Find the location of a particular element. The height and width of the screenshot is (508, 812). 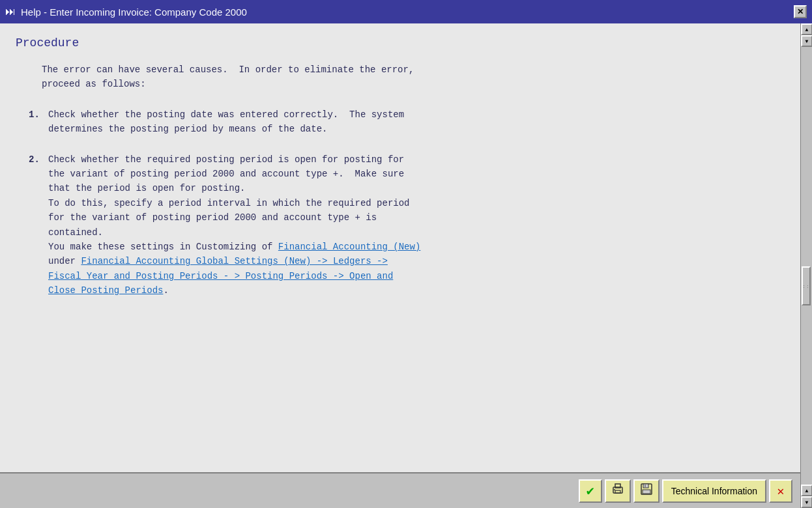

checkmark-icon: ✔ is located at coordinates (590, 491).